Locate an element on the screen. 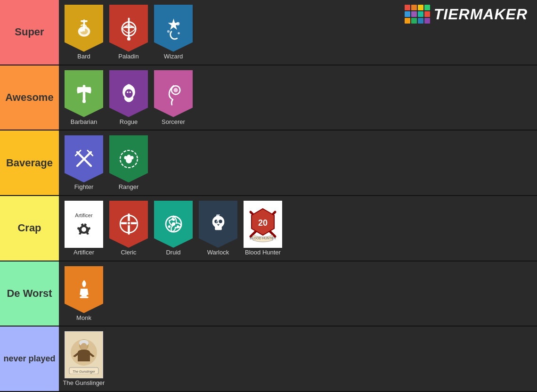  fighter-icon is located at coordinates (84, 159).